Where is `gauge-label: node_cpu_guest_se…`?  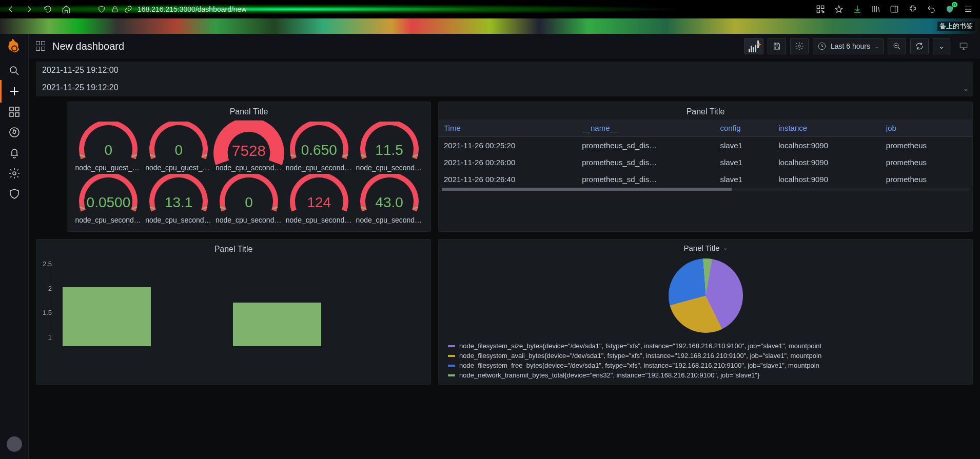 gauge-label: node_cpu_guest_se… is located at coordinates (108, 168).